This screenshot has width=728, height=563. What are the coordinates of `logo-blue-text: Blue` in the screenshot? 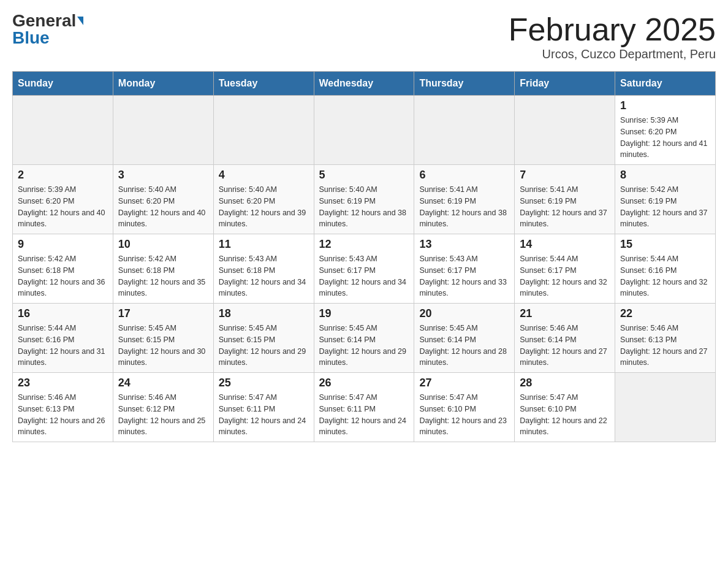 It's located at (31, 38).